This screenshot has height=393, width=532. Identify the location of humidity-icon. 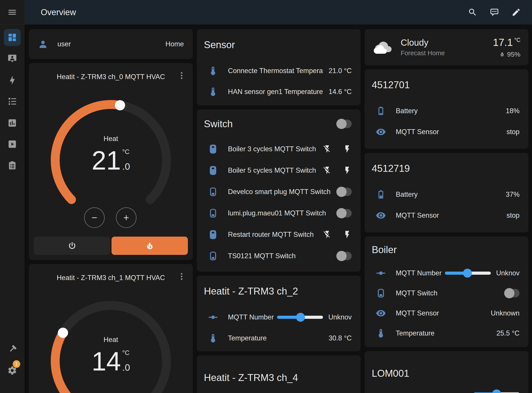
(502, 54).